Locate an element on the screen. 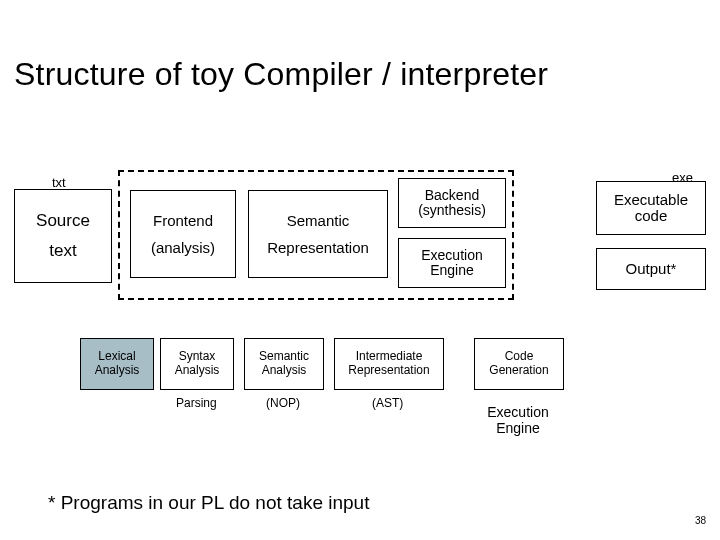 This screenshot has height=540, width=720. semantic-label: Semantic is located at coordinates (318, 220).